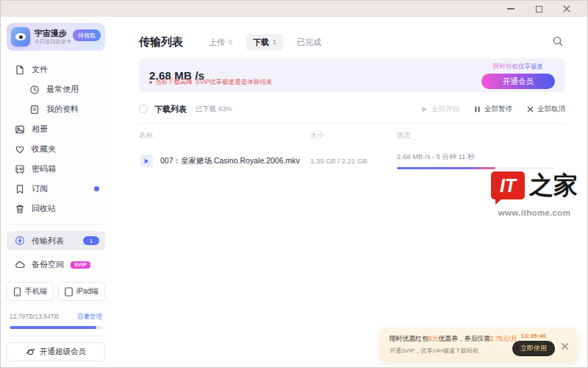  What do you see at coordinates (56, 321) in the screenshot?
I see `storage-panel: 12.79TB/13.54TB 容量管理` at bounding box center [56, 321].